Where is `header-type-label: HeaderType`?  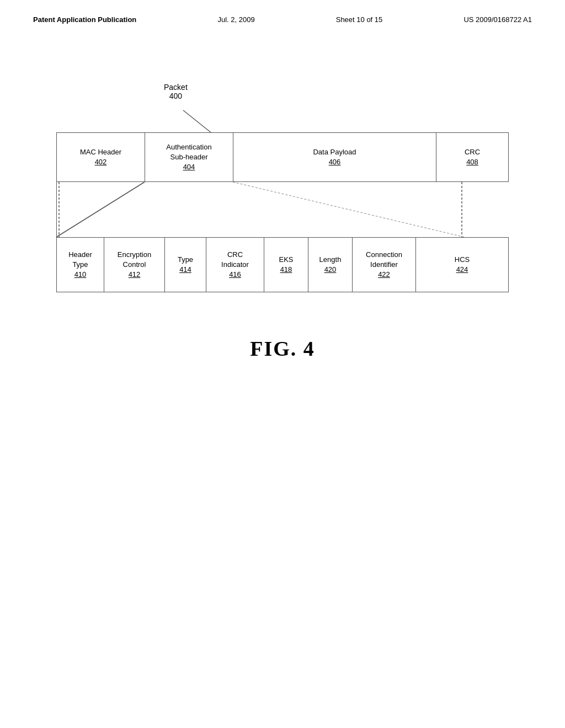
header-type-label: HeaderType is located at coordinates (81, 260).